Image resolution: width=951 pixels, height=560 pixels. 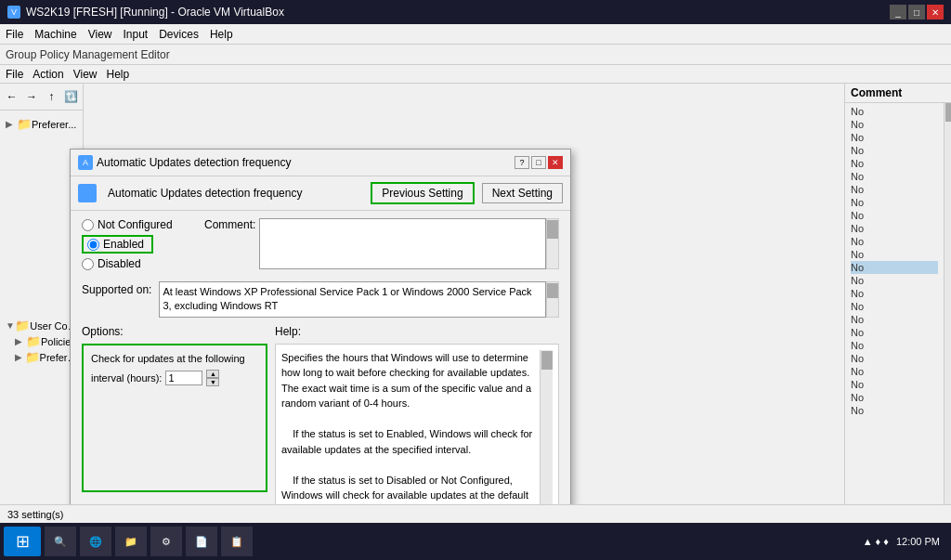 I want to click on spin-down-button: ▼, so click(x=213, y=383).